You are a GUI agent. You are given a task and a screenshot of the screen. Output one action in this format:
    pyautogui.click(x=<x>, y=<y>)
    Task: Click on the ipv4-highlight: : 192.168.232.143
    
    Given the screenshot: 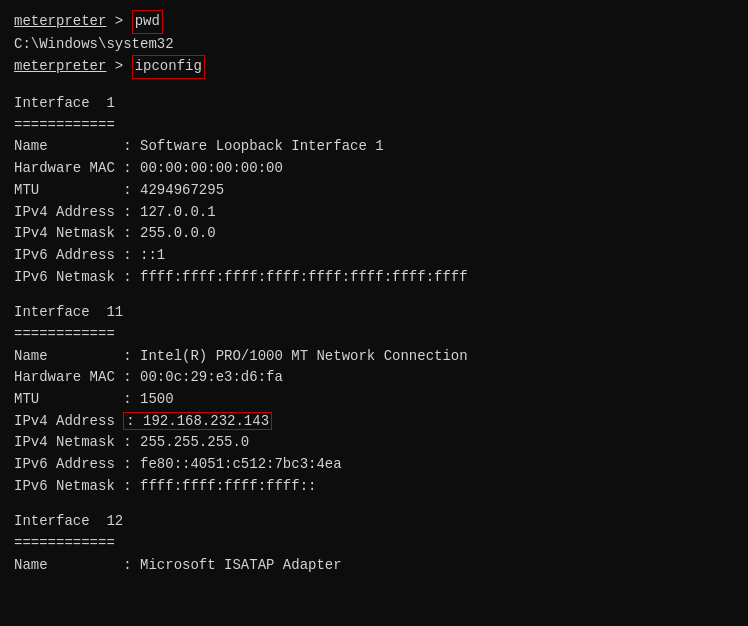 What is the action you would take?
    pyautogui.click(x=198, y=421)
    